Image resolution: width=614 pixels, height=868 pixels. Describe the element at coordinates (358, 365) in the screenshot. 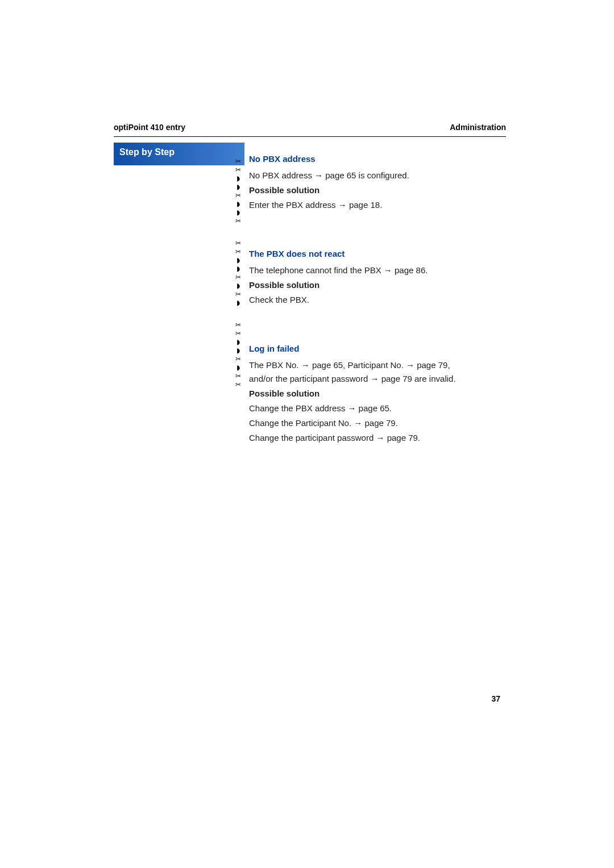

I see `text-fragment: page 65, Participant No.` at that location.